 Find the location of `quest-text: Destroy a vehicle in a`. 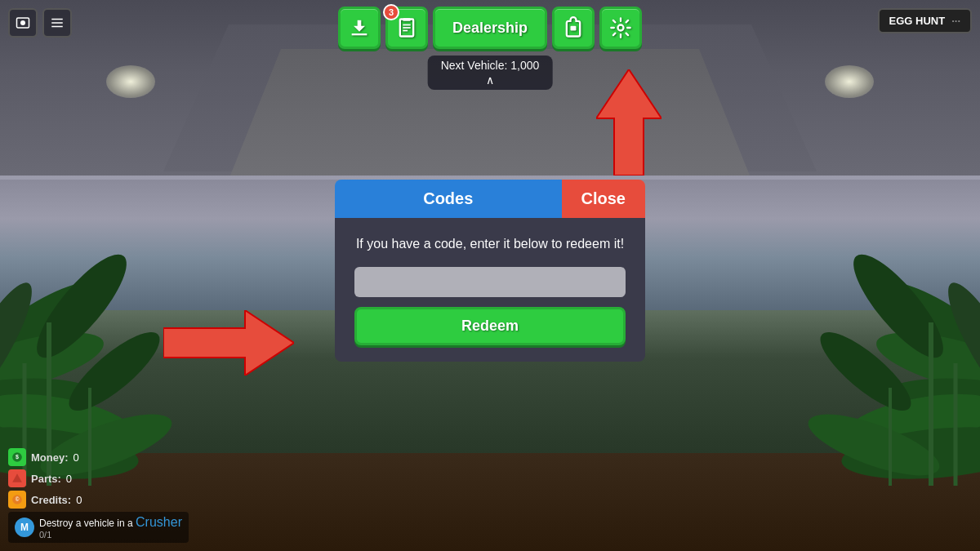

quest-text: Destroy a vehicle in a is located at coordinates (87, 523).